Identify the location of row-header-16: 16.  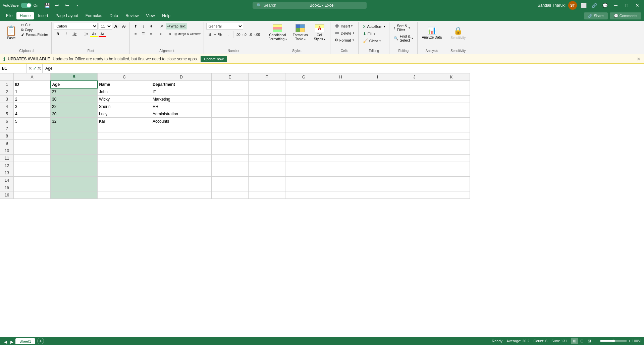
(7, 195).